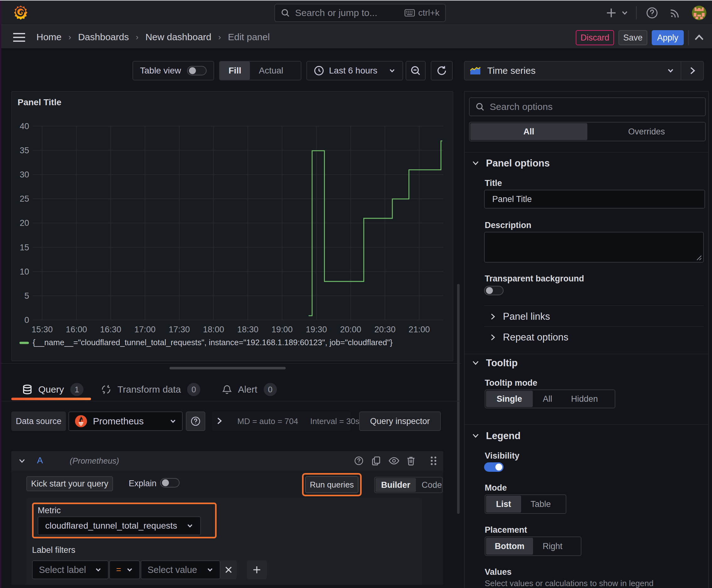  I want to click on svg-text: 35, so click(24, 150).